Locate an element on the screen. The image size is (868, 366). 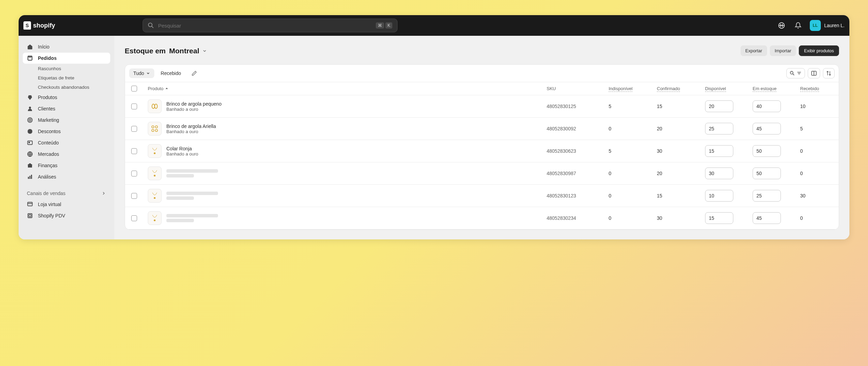
select-all-checkbox is located at coordinates (134, 89).